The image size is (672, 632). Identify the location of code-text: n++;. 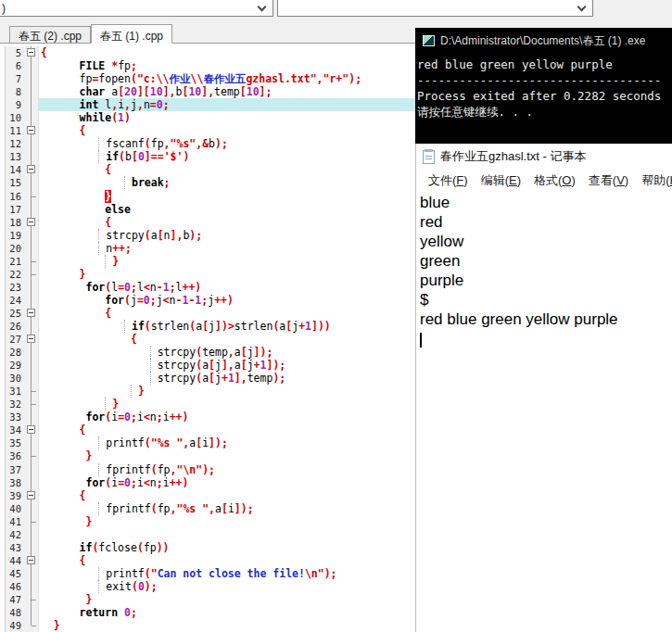
(230, 248).